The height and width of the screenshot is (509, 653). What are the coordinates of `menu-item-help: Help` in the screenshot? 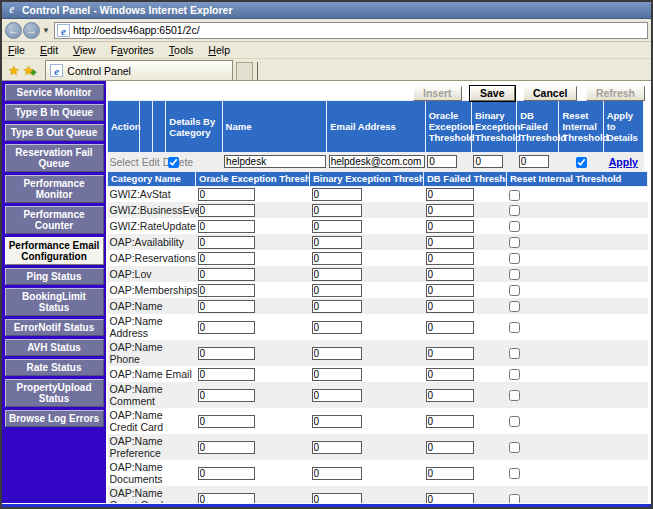 It's located at (219, 50).